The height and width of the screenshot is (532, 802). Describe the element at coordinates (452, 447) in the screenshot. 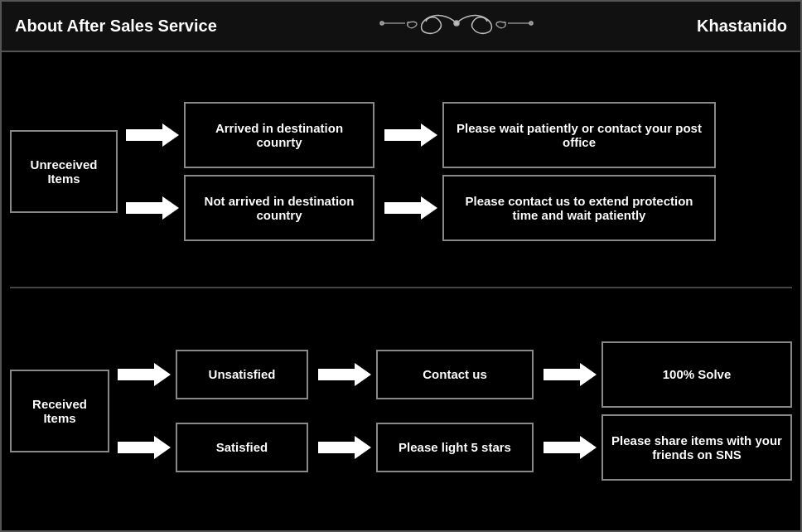

I see `satisfied-row: Satisfied Please light 5 stars Please sh…` at that location.